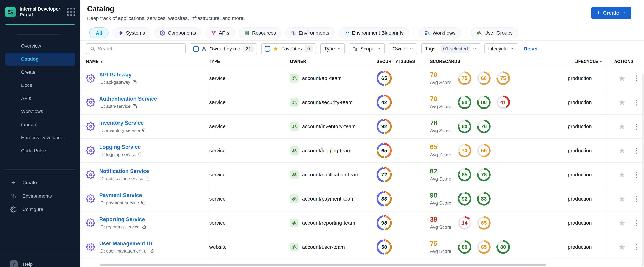  I want to click on tab-label: Environments, so click(314, 33).